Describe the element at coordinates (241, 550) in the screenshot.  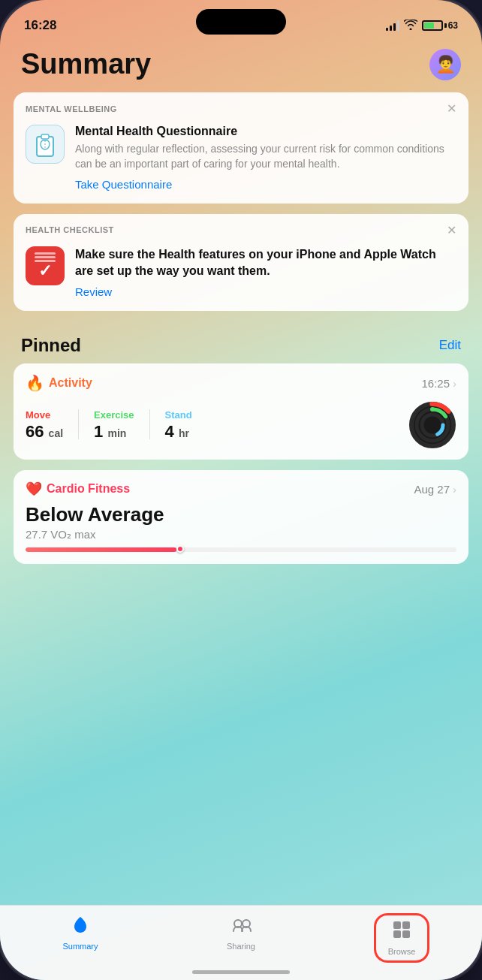
I see `cardio-bar-background` at that location.